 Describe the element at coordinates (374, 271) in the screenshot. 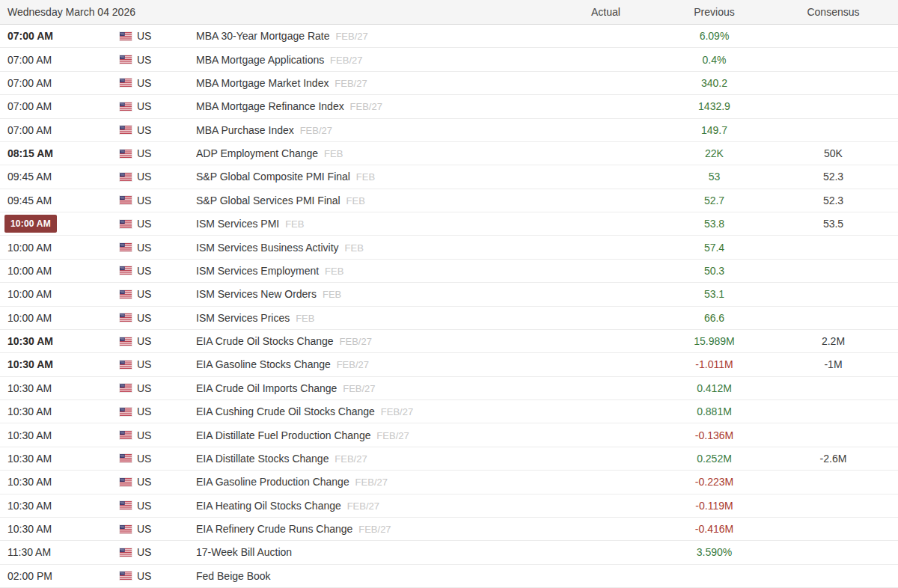

I see `event-cell: ISM Services Employment FEB` at that location.